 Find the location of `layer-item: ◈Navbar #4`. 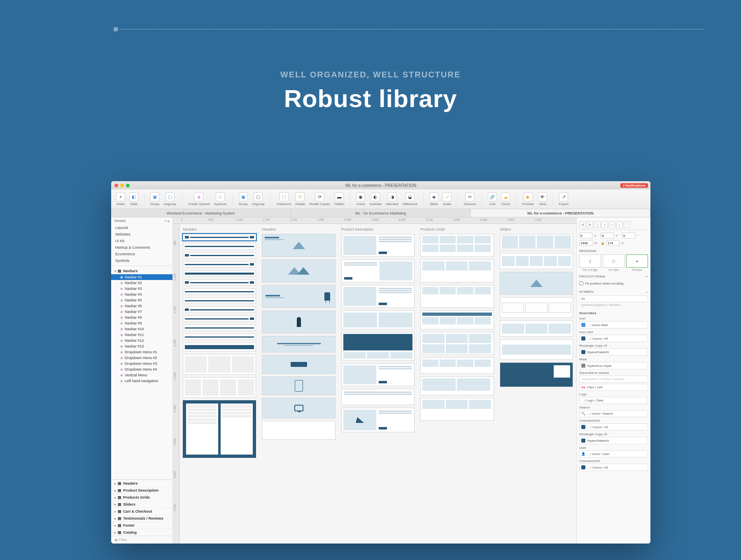

layer-item: ◈Navbar #4 is located at coordinates (142, 294).